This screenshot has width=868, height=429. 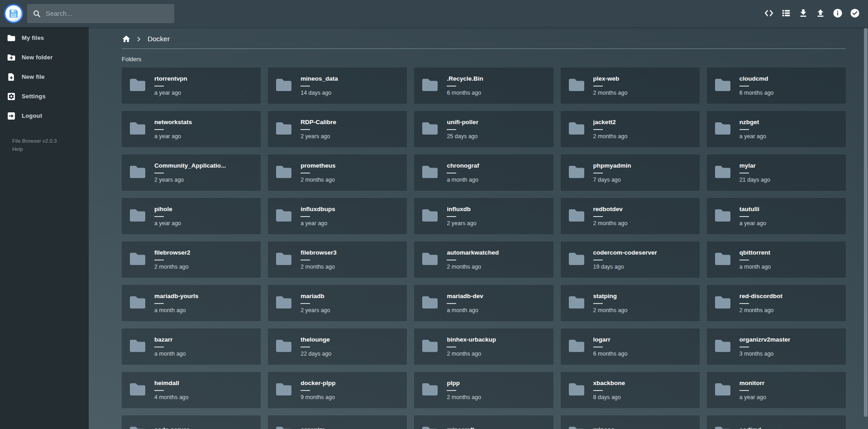 What do you see at coordinates (11, 77) in the screenshot?
I see `file-plus-icon` at bounding box center [11, 77].